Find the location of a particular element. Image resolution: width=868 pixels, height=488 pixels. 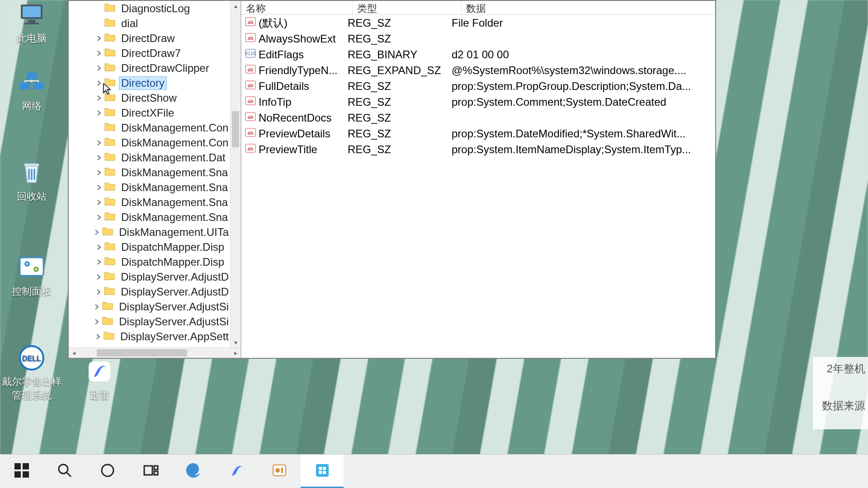

registry-tree-pane: DiagnosticLogdialDirectDrawDirectDraw7Di… is located at coordinates (155, 179).